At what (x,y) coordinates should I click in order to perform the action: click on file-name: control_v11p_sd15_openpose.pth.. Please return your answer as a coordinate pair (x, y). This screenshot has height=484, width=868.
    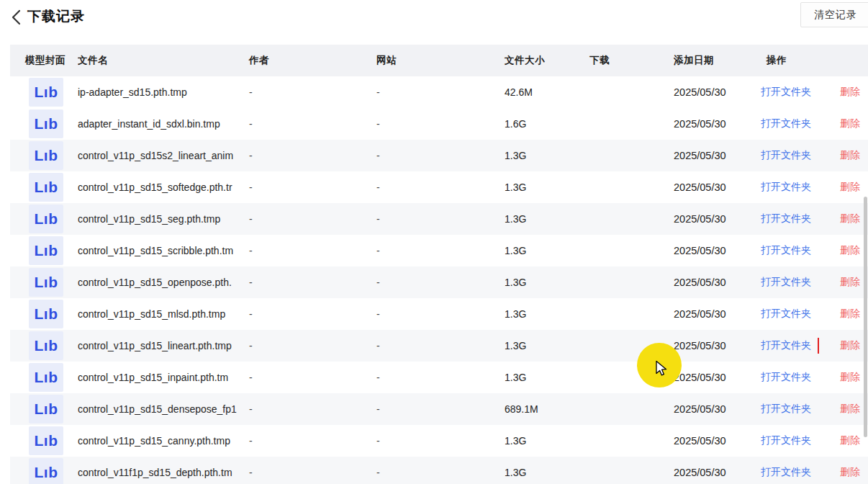
    Looking at the image, I should click on (161, 282).